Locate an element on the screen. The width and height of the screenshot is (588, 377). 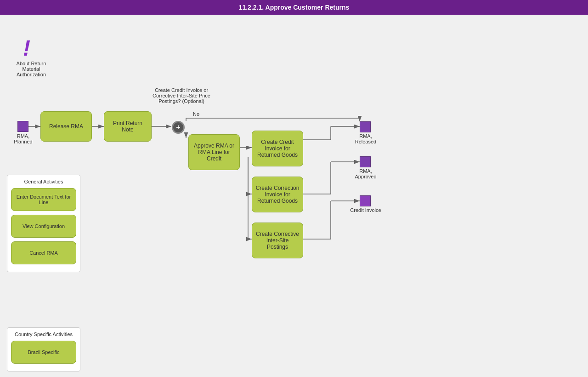
release-rma-box: Release RMA is located at coordinates (66, 126).